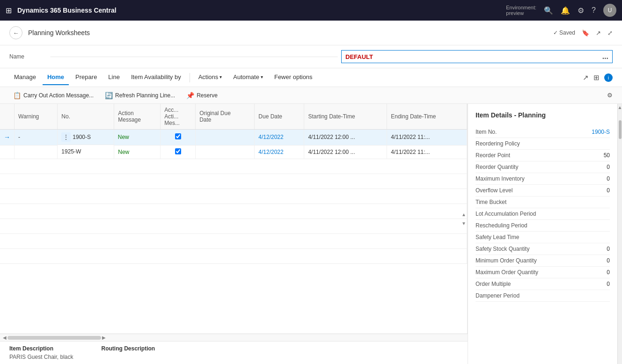 The height and width of the screenshot is (364, 622). What do you see at coordinates (56, 78) in the screenshot?
I see `menu-home: Home` at bounding box center [56, 78].